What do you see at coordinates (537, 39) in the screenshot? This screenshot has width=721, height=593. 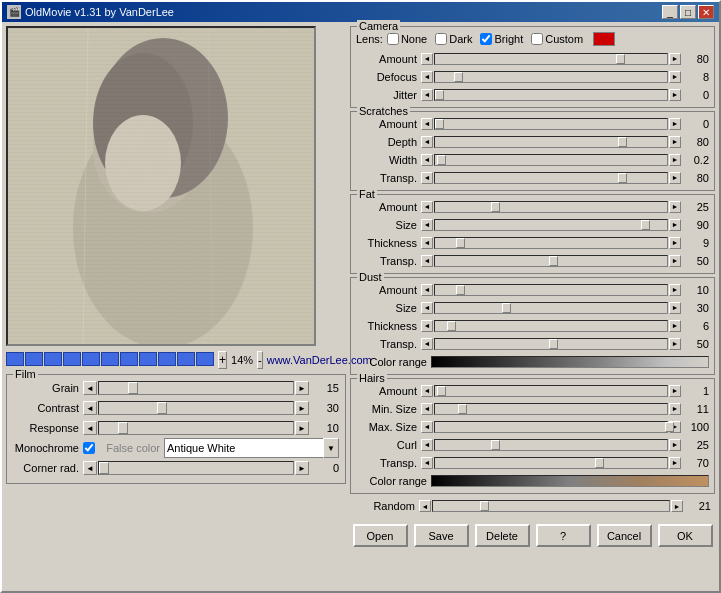 I see `lens-custom-checkbox` at bounding box center [537, 39].